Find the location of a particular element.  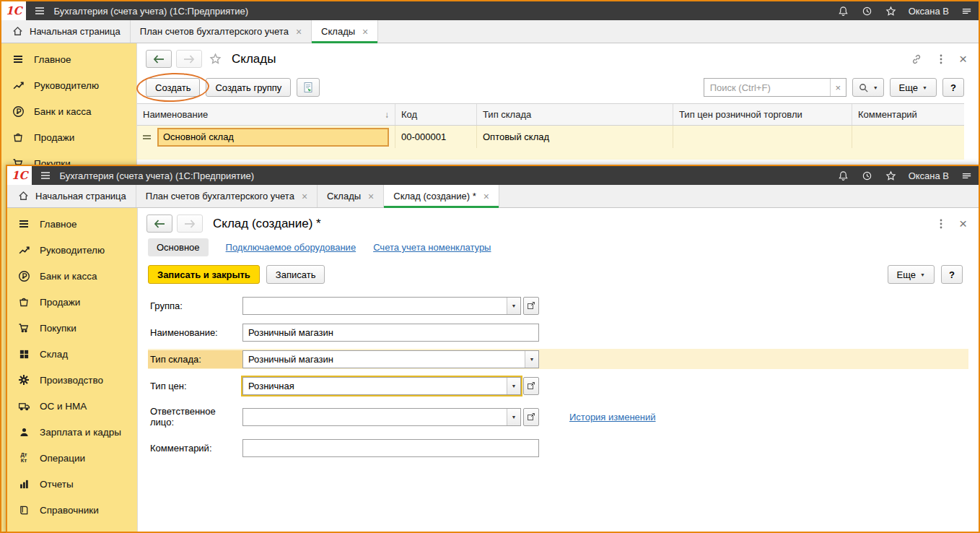

column-header-code: Код is located at coordinates (436, 114).